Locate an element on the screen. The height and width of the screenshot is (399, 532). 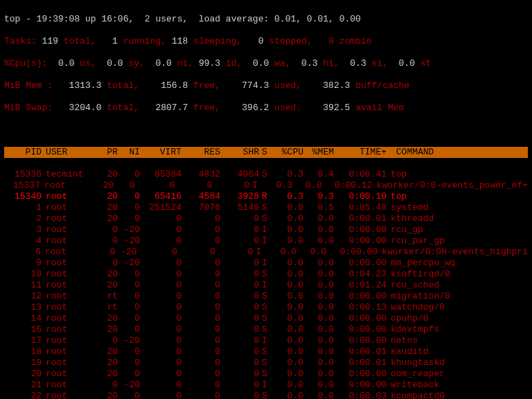
process-row: 13rootrt0000S0.00.00:00.13watchdog/0 is located at coordinates (266, 308).